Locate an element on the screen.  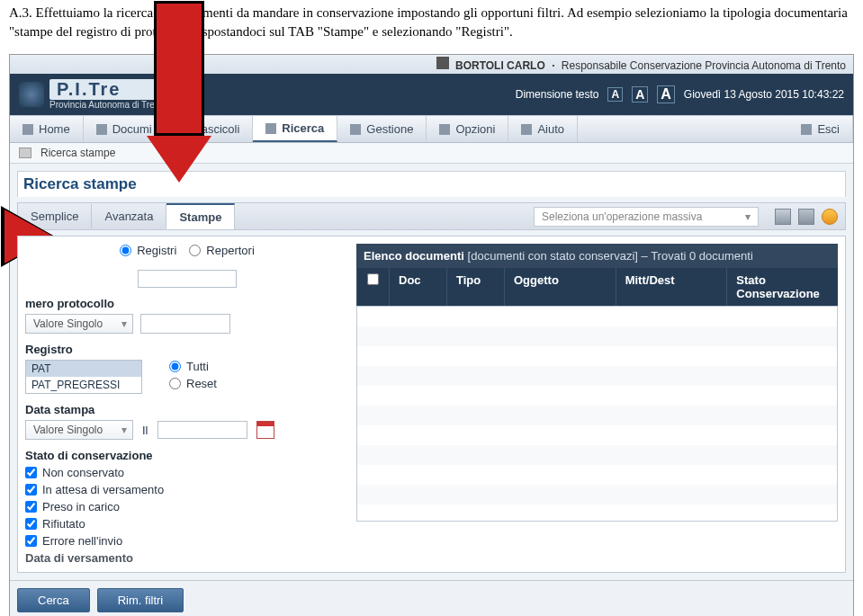
chk-preso-in-carico: Preso in carico is located at coordinates (187, 507).